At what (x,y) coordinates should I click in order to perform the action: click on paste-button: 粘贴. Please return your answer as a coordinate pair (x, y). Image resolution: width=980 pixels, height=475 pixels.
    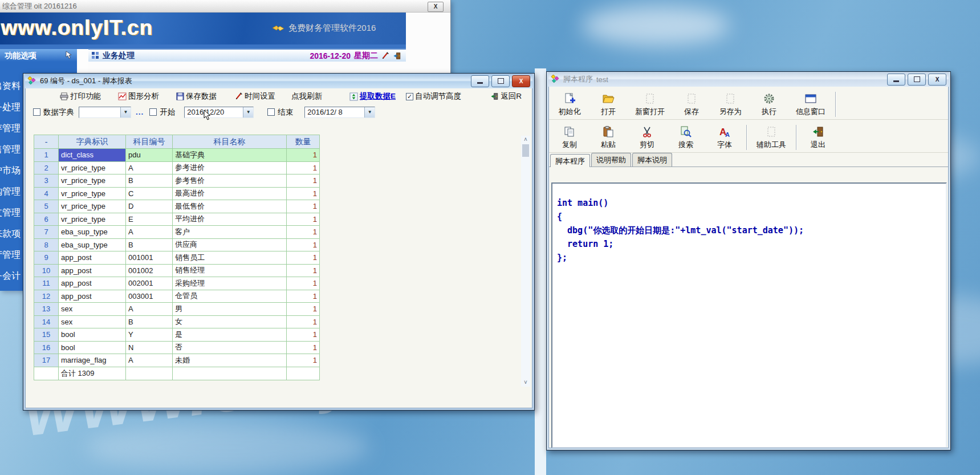
    Looking at the image, I should click on (608, 138).